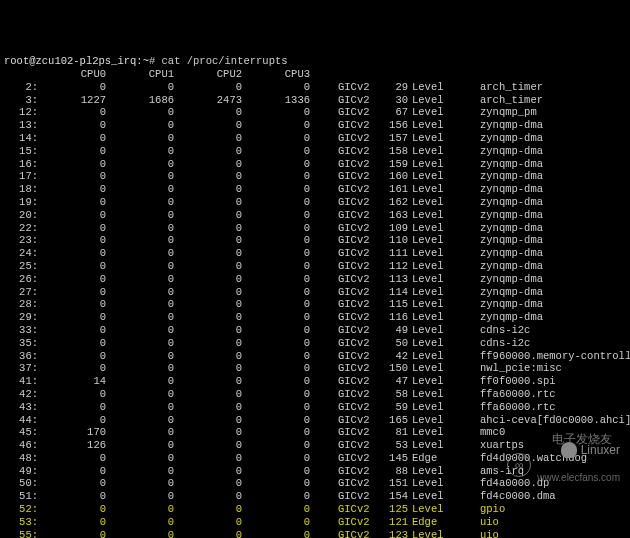  I want to click on irq-row: 33:0000GICv249Levelcdns-i2c, so click(315, 330).